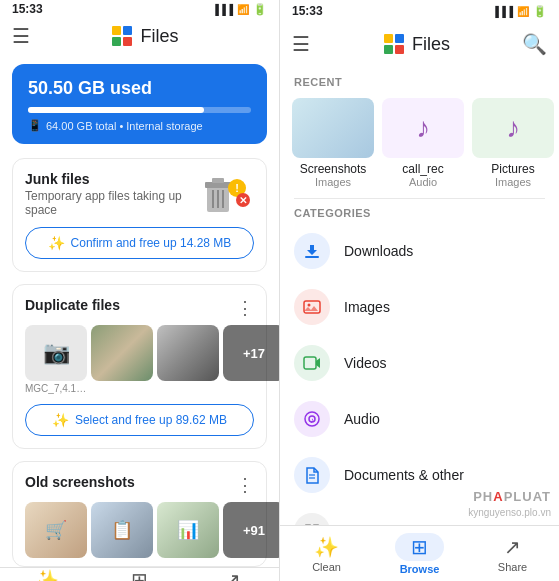 This screenshot has height=581, width=559. Describe the element at coordinates (232, 574) in the screenshot. I see `left-share-icon: ↗` at that location.